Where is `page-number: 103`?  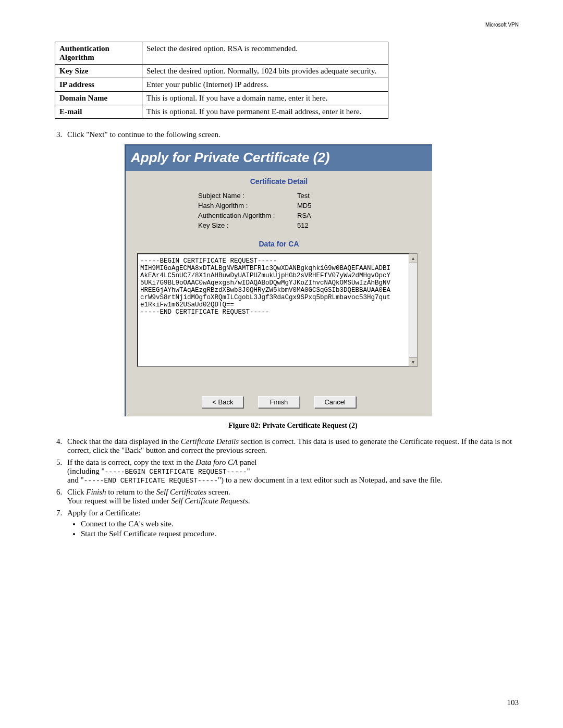 page-number: 103 is located at coordinates (513, 702).